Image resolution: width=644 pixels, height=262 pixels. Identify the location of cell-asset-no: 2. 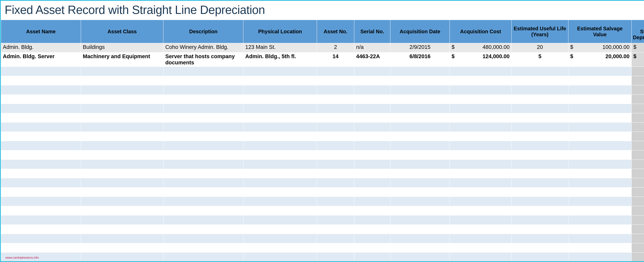
(336, 48).